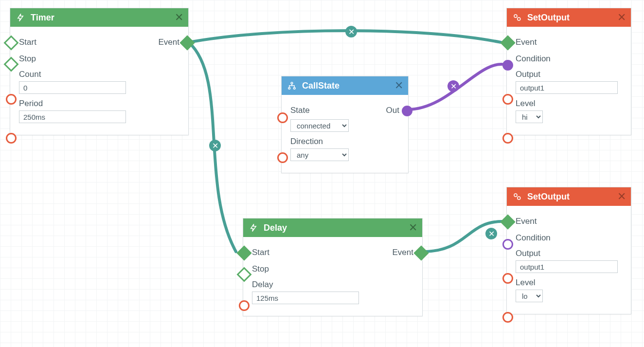 The image size is (644, 347). Describe the element at coordinates (244, 306) in the screenshot. I see `port-delay` at that location.